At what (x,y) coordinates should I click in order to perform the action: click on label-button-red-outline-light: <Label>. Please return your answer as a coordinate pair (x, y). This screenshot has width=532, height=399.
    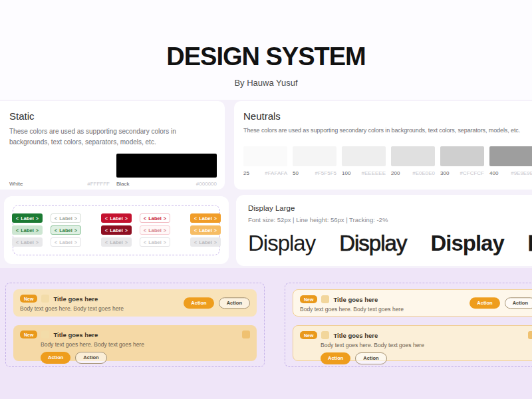
    Looking at the image, I should click on (155, 230).